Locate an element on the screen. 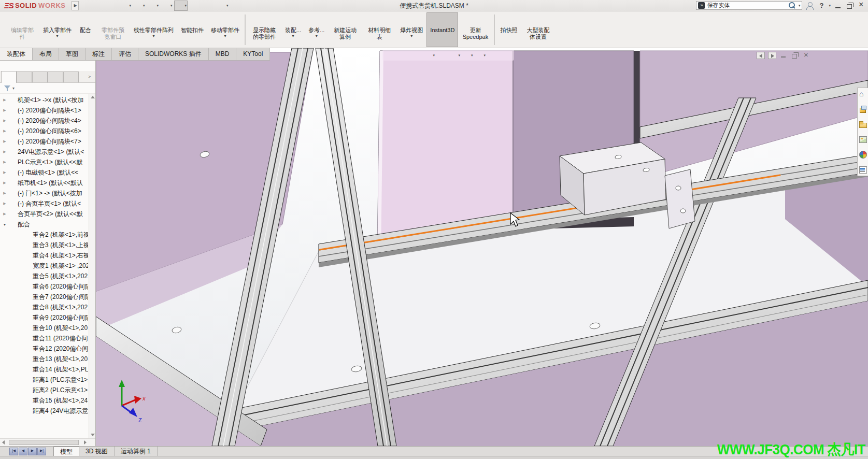 The height and width of the screenshot is (459, 868). restore-icon is located at coordinates (849, 6).